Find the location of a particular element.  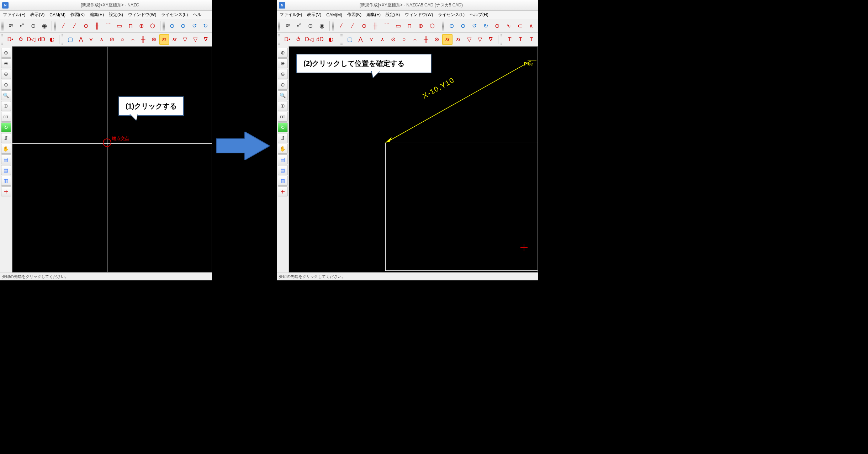

slot-icon: ⊓ is located at coordinates (130, 26).